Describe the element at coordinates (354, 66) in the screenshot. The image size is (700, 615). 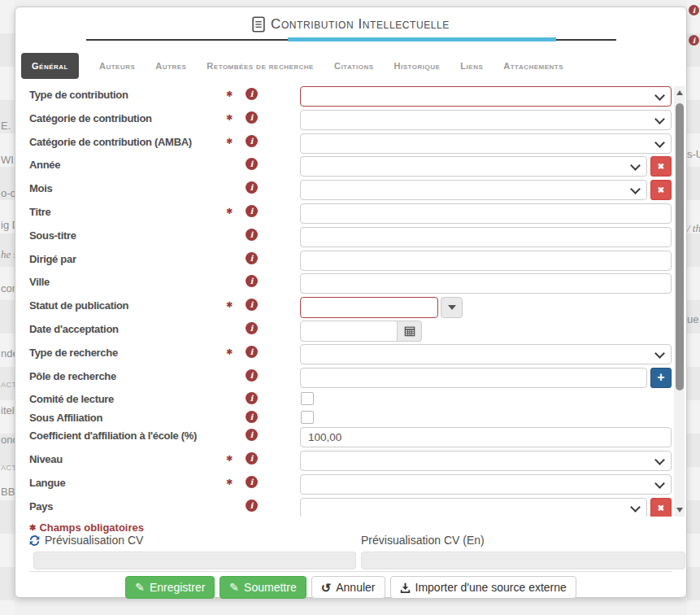
I see `tab-citations: Citations` at that location.